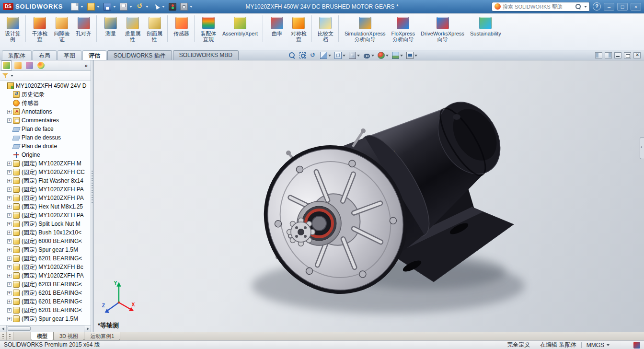  I want to click on ribbon-button: 剖面属 性, so click(156, 29).